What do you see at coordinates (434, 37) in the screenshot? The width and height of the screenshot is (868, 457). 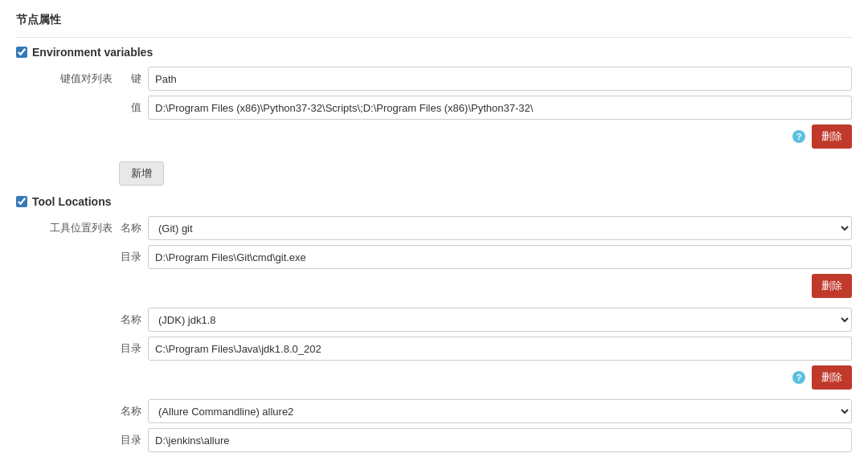 I see `title-divider` at bounding box center [434, 37].